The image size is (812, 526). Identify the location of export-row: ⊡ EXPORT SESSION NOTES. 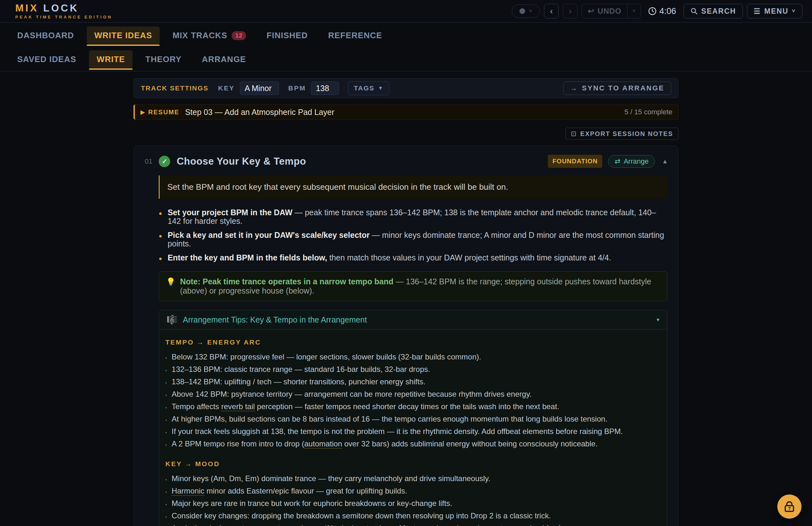
(406, 134).